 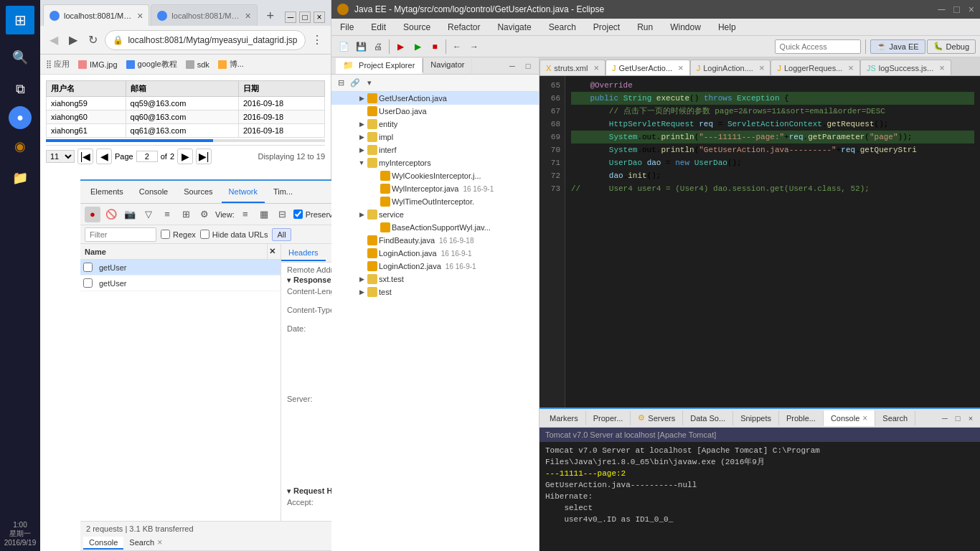 What do you see at coordinates (204, 215) in the screenshot?
I see `settings-btn: ⚙` at bounding box center [204, 215].